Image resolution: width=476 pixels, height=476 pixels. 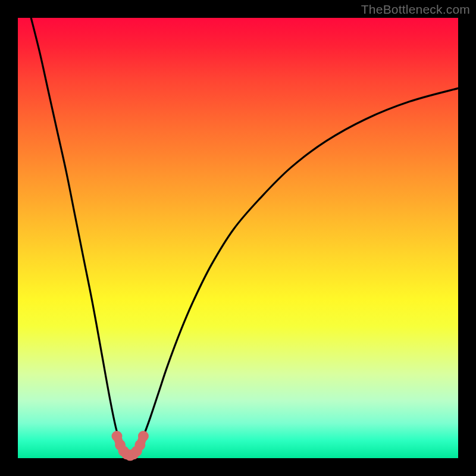 I want to click on watermark-text: TheBottleneck.com, so click(x=415, y=10).